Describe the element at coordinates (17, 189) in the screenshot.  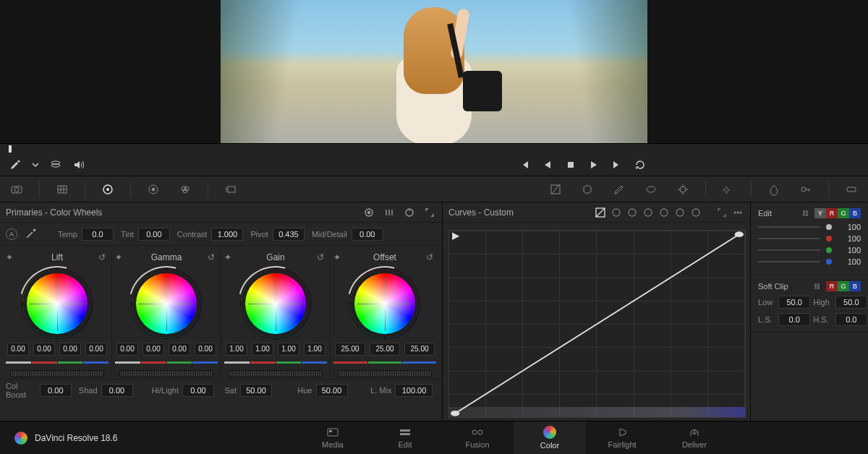
I see `camera-raw-palette-icon` at that location.